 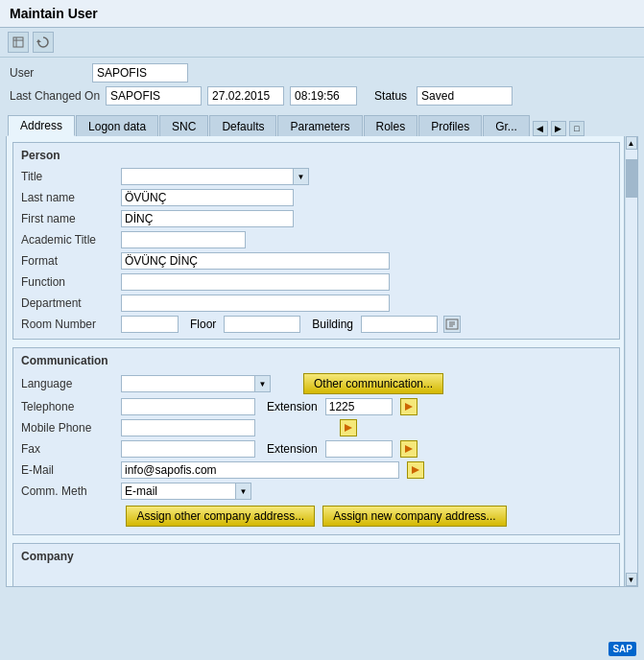 What do you see at coordinates (465, 96) in the screenshot?
I see `status-value: Saved` at bounding box center [465, 96].